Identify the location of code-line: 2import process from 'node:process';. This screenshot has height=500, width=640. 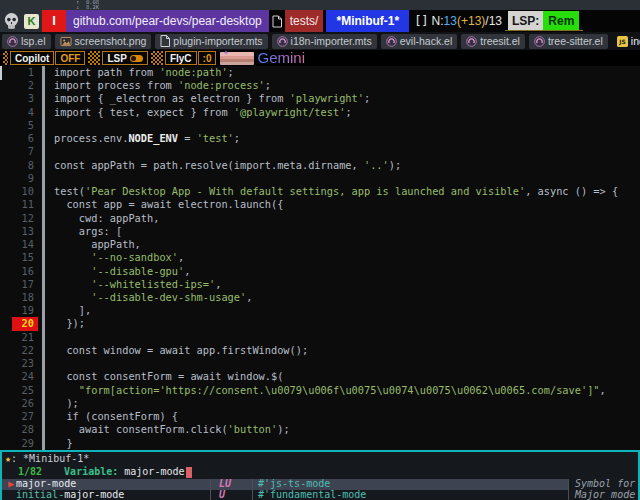
(320, 86).